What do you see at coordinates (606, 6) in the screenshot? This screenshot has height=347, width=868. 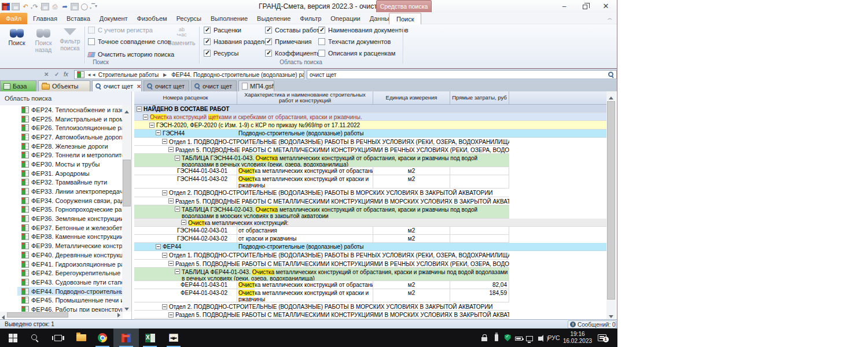 I see `close-button: ✕` at bounding box center [606, 6].